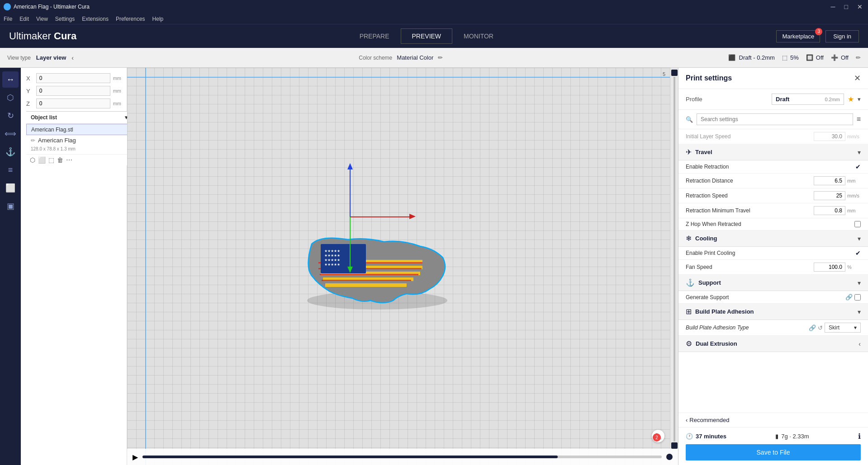 The width and height of the screenshot is (868, 465). Describe the element at coordinates (849, 297) in the screenshot. I see `link-icon: 🔗` at that location.